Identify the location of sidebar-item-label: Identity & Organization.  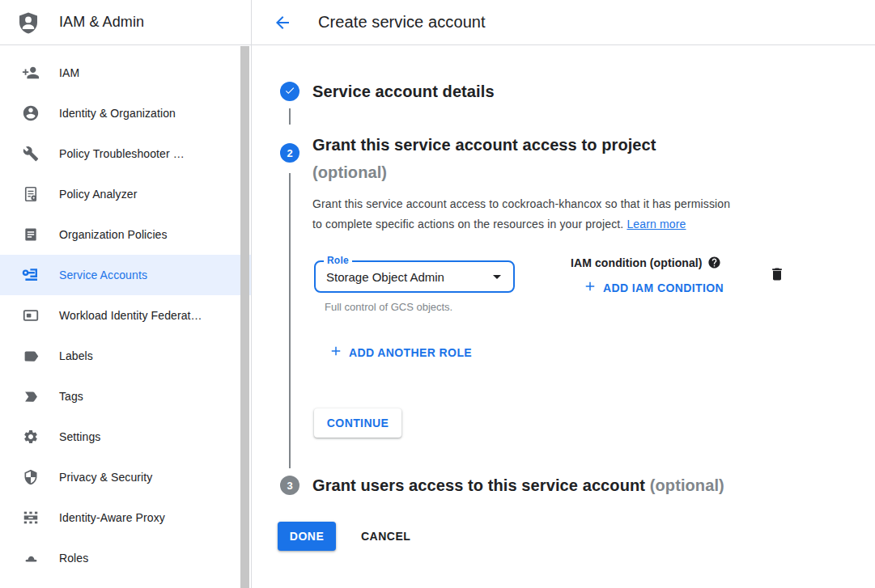
(117, 113).